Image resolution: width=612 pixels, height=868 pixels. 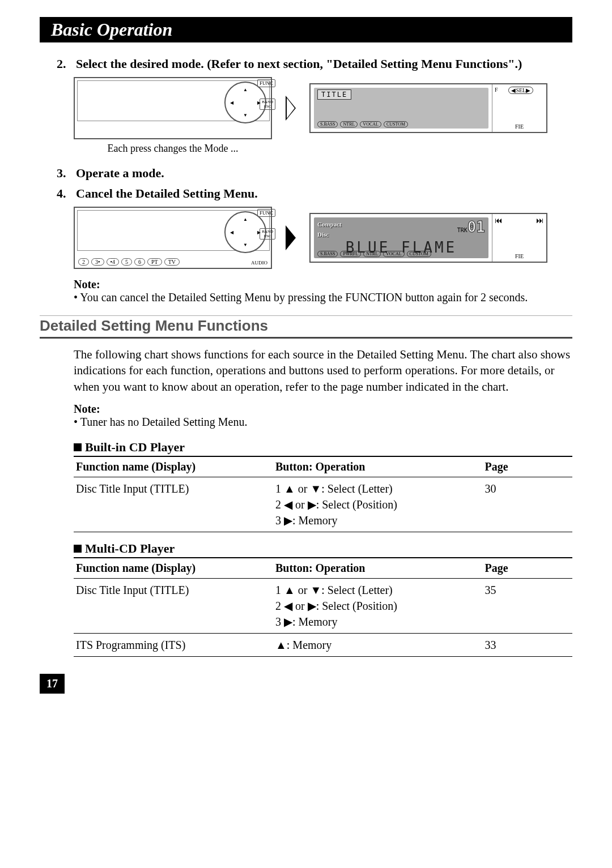 What do you see at coordinates (401, 125) in the screenshot?
I see `lcd-bottom-labels: S.BASS NTRL VOCAL CUSTOM` at bounding box center [401, 125].